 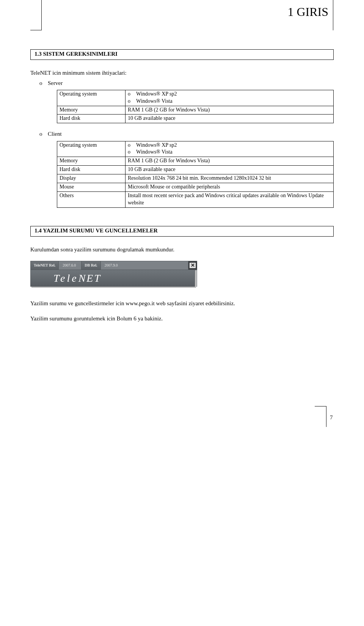 What do you see at coordinates (113, 278) in the screenshot?
I see `telenet-logo-bar: TeleNET` at bounding box center [113, 278].